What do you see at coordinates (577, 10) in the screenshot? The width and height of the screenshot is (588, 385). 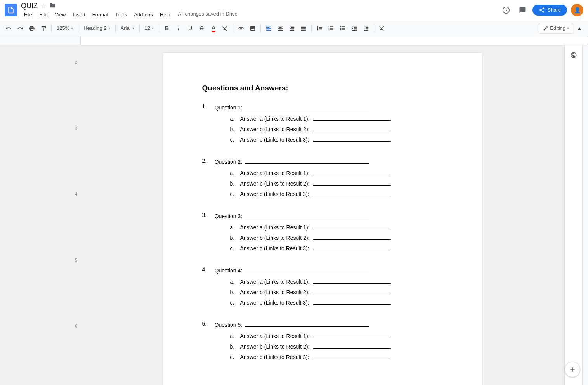 I see `user-avatar: 👤` at bounding box center [577, 10].